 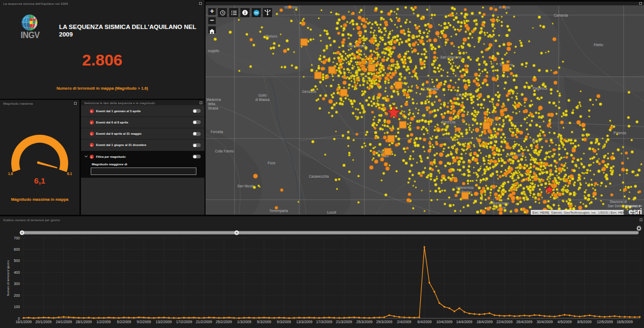 What do you see at coordinates (625, 322) in the screenshot?
I see `svg-text: 16/5/2009` at bounding box center [625, 322].